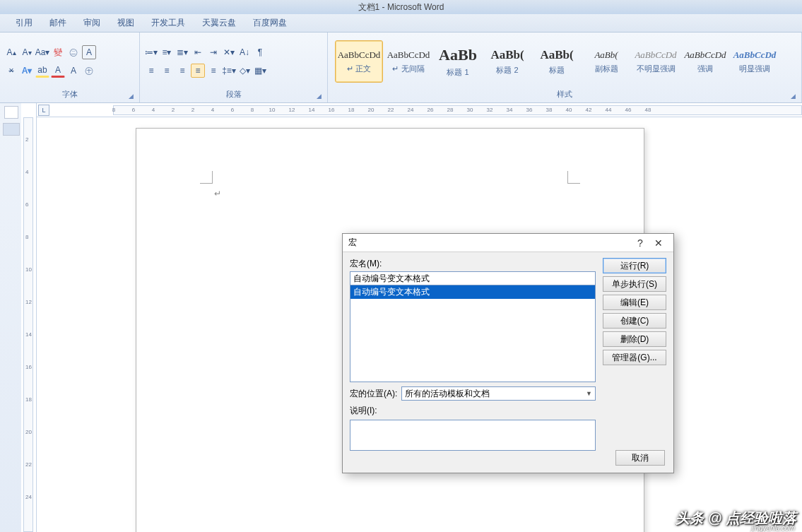 The image size is (802, 532). What do you see at coordinates (89, 52) in the screenshot?
I see `enclose-char-icon: A` at bounding box center [89, 52].